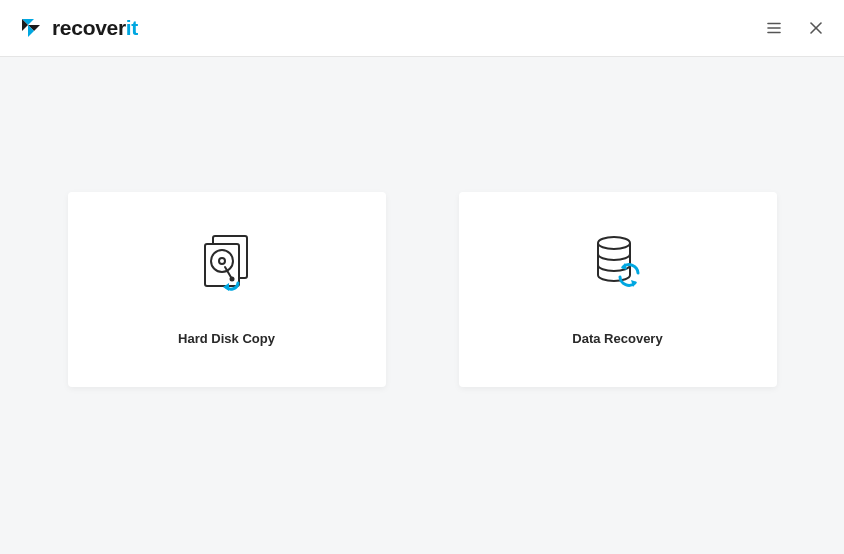  What do you see at coordinates (617, 338) in the screenshot?
I see `data-recovery-title: Data Recovery` at bounding box center [617, 338].